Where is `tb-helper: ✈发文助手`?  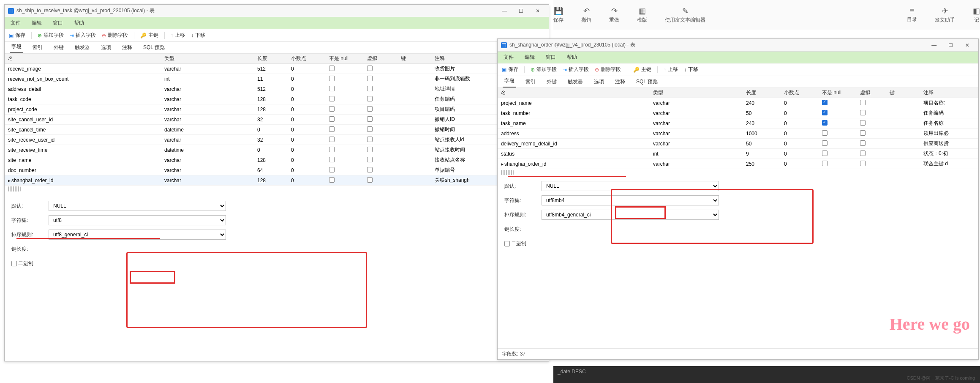 tb-helper: ✈发文助手 is located at coordinates (945, 15).